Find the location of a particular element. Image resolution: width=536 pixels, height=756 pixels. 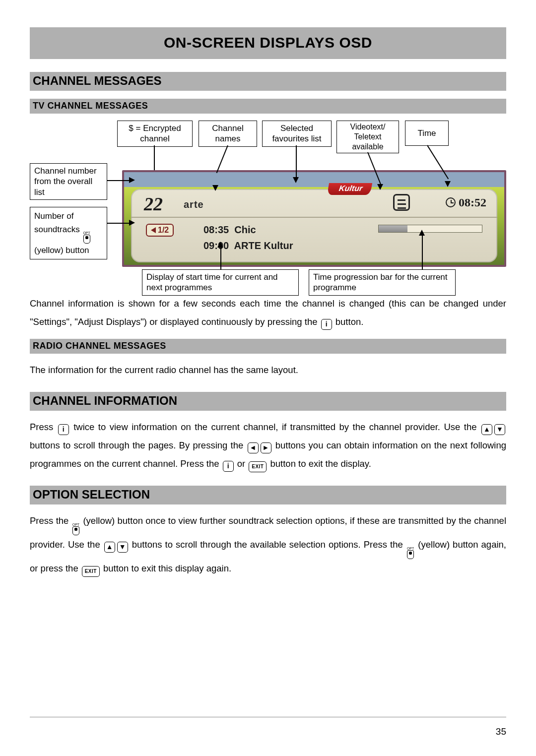

osd-favourite-badge: Kultur is located at coordinates (349, 189).